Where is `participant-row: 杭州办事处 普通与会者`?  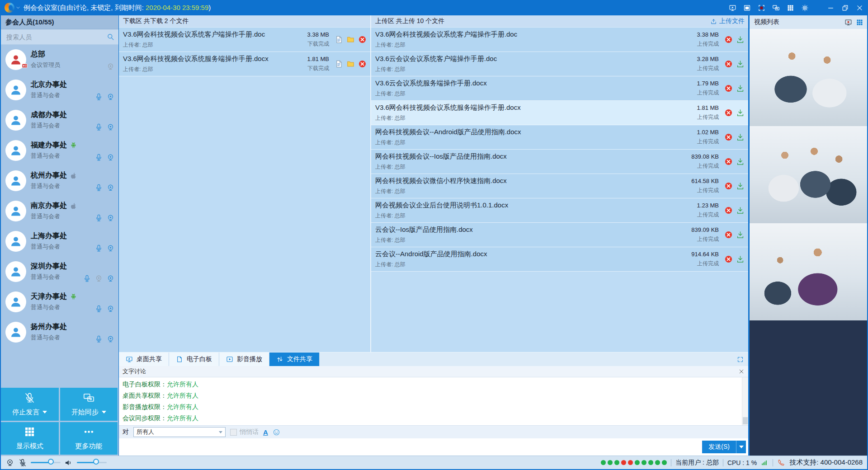
participant-row: 杭州办事处 普通与会者 is located at coordinates (60, 181).